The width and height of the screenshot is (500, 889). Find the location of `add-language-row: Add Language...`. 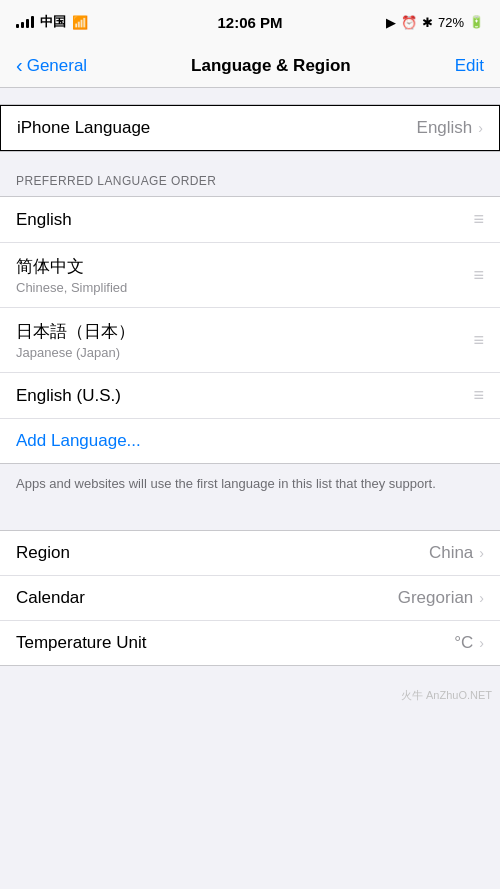

add-language-row: Add Language... is located at coordinates (250, 441).